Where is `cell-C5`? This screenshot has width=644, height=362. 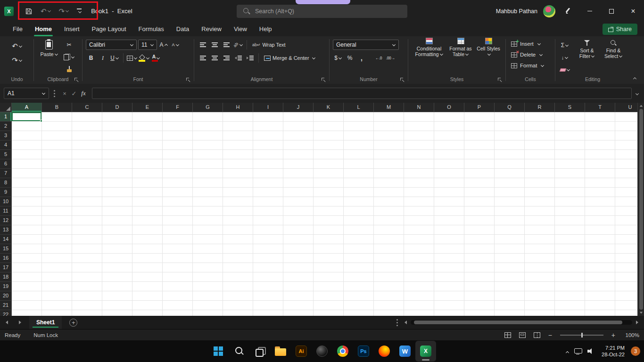 cell-C5 is located at coordinates (87, 155).